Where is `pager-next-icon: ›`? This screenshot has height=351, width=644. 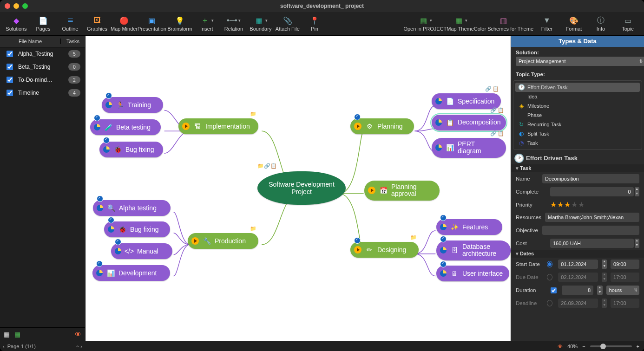
pager-next-icon: › is located at coordinates (81, 346).